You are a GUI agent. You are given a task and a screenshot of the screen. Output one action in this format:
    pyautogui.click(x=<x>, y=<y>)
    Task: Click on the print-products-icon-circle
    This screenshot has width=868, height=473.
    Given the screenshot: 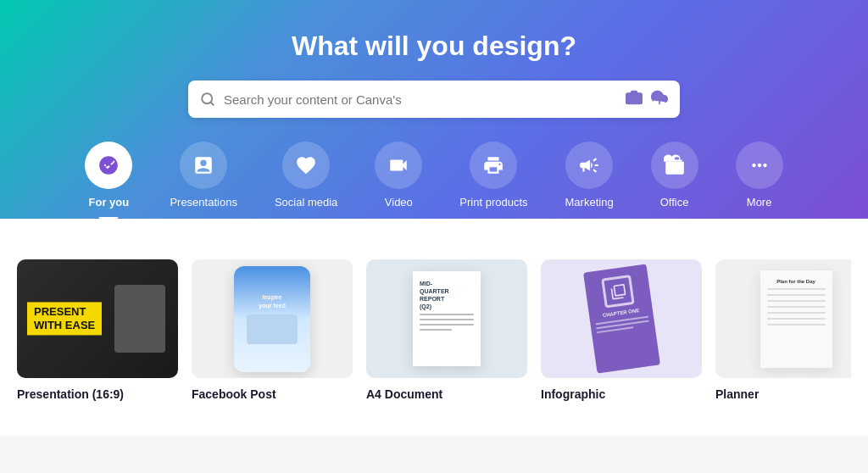 What is the action you would take?
    pyautogui.click(x=493, y=165)
    